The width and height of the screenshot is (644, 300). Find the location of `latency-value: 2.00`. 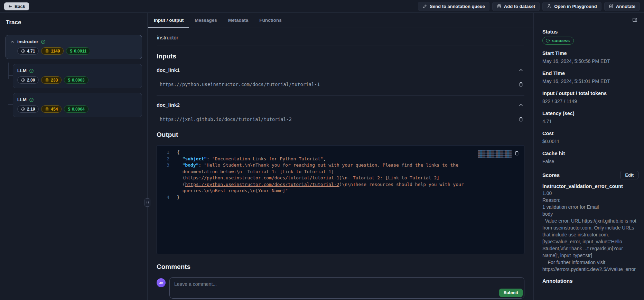

latency-value: 2.00 is located at coordinates (31, 80).